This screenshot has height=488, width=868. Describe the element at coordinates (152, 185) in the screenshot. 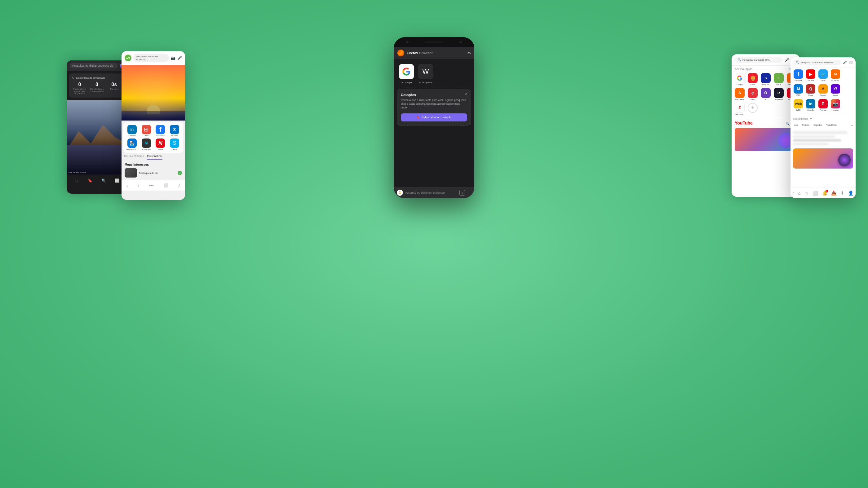

I see `more-icon: •••` at that location.